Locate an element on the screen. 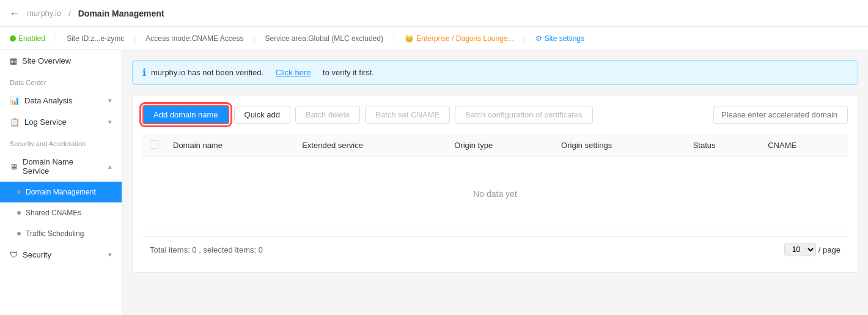 This screenshot has height=315, width=868. sidebar-section-security: Security and Acceleration is located at coordinates (61, 142).